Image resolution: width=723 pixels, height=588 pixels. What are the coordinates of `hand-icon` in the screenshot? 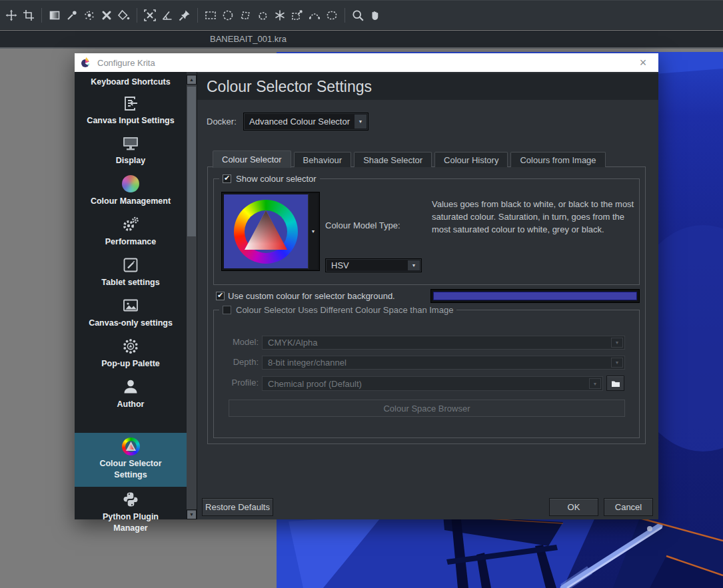 It's located at (375, 15).